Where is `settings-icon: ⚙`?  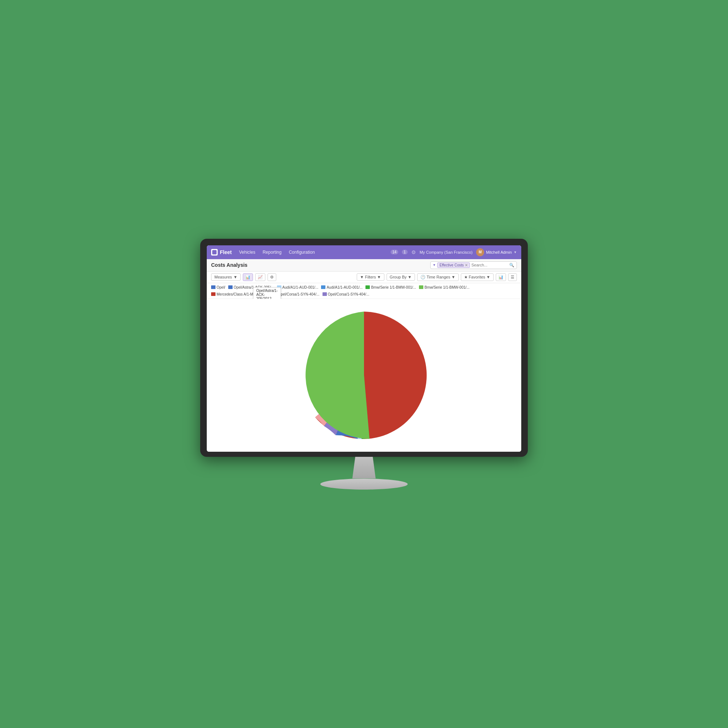 settings-icon: ⚙ is located at coordinates (414, 252).